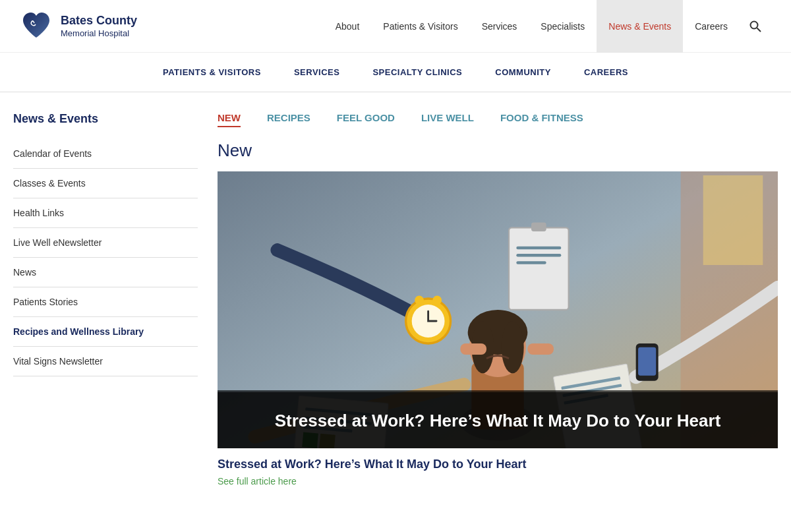 The image size is (791, 532). Describe the element at coordinates (606, 73) in the screenshot. I see `sec-nav-careers: CAREERS` at that location.